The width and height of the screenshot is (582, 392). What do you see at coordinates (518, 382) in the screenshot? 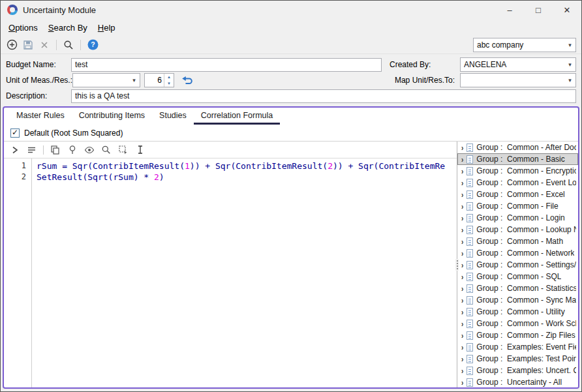
I see `group-list-item: Group : Uncertainty - All` at bounding box center [518, 382].